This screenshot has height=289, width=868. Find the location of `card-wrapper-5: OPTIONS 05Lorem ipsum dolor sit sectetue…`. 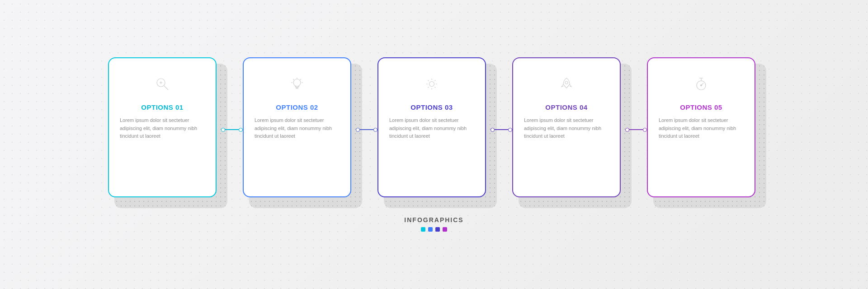

card-wrapper-5: OPTIONS 05Lorem ipsum dolor sit sectetue… is located at coordinates (703, 130).